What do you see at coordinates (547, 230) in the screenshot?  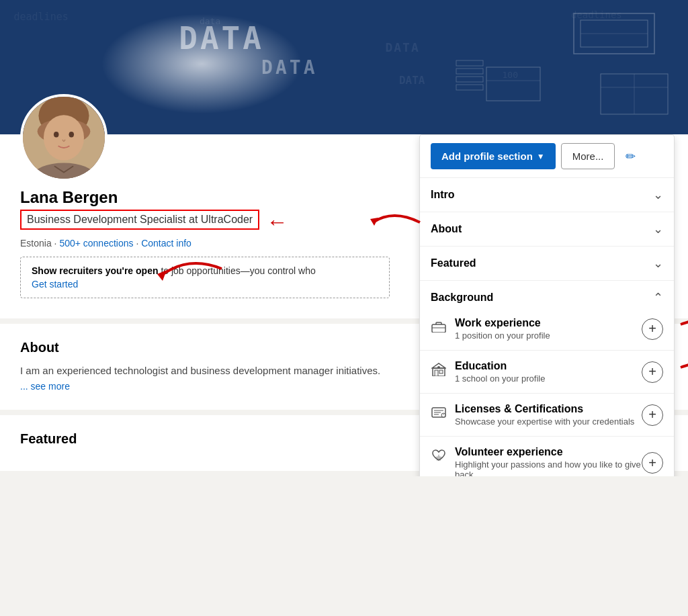 I see `menu-item-about: About ⌄` at bounding box center [547, 230].